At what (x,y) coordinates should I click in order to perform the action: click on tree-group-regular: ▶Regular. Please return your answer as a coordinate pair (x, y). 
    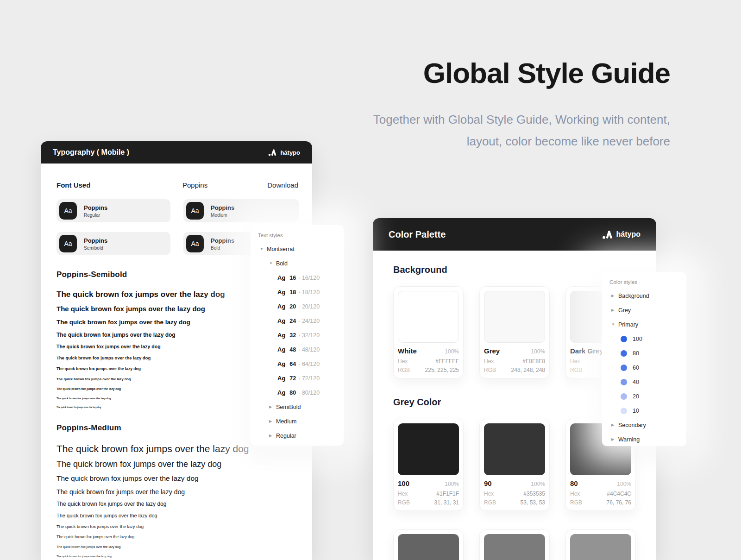
    Looking at the image, I should click on (301, 435).